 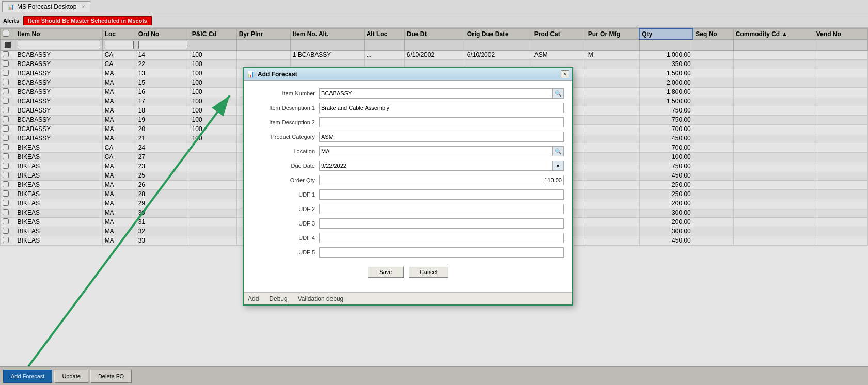 What do you see at coordinates (286, 223) in the screenshot?
I see `udf3-label: UDF 3` at bounding box center [286, 223].